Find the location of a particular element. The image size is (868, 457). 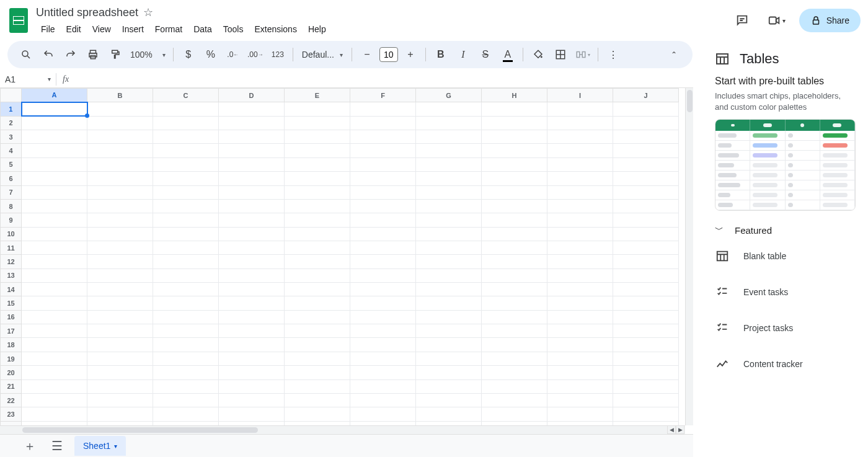

menu-insert: Insert is located at coordinates (133, 29).